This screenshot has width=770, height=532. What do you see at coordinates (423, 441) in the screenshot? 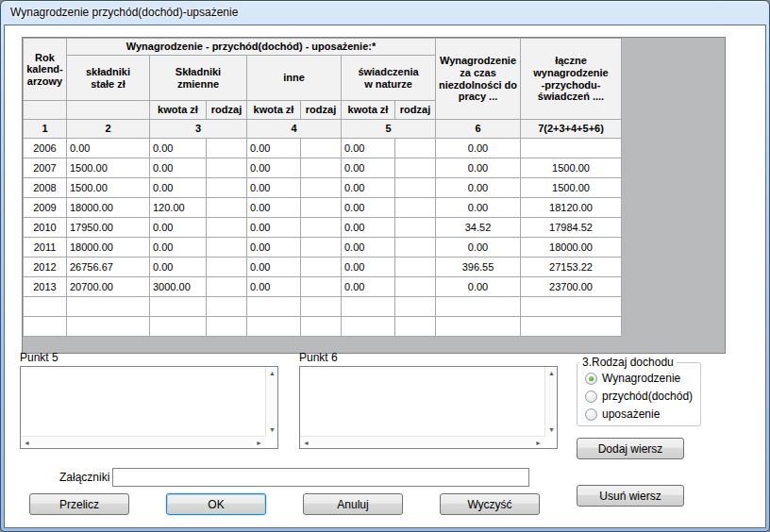
I see `punkt6-horizontal-scrollbar: ◄ ►` at bounding box center [423, 441].